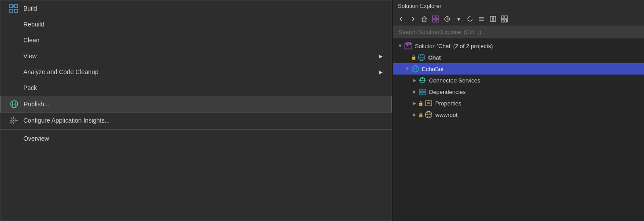  Describe the element at coordinates (14, 24) in the screenshot. I see `rebuild-icon-placeholder` at that location.